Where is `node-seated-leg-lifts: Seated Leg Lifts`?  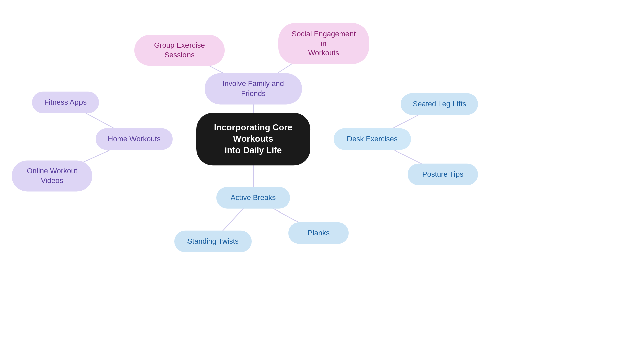
node-seated-leg-lifts: Seated Leg Lifts is located at coordinates (439, 104).